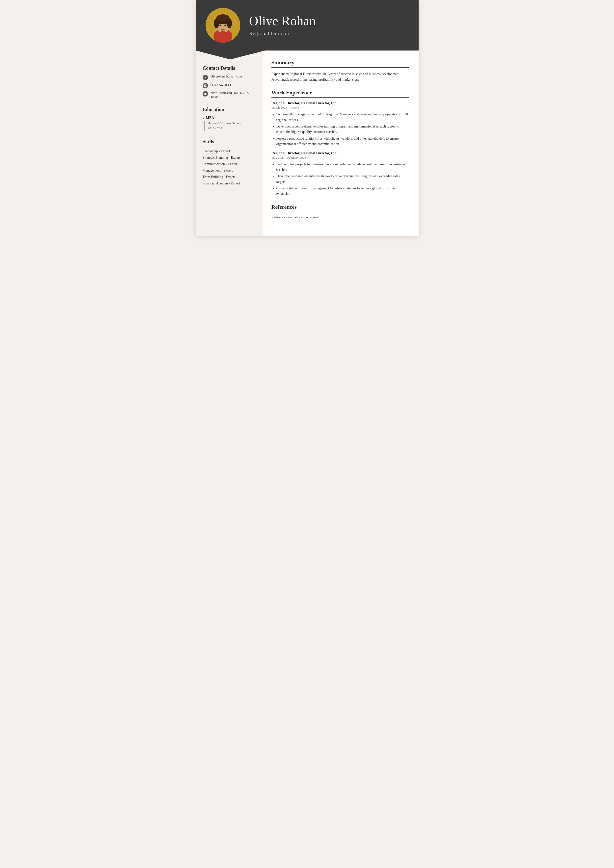  Describe the element at coordinates (221, 85) in the screenshot. I see `phone-value: (671) 722 8814` at that location.